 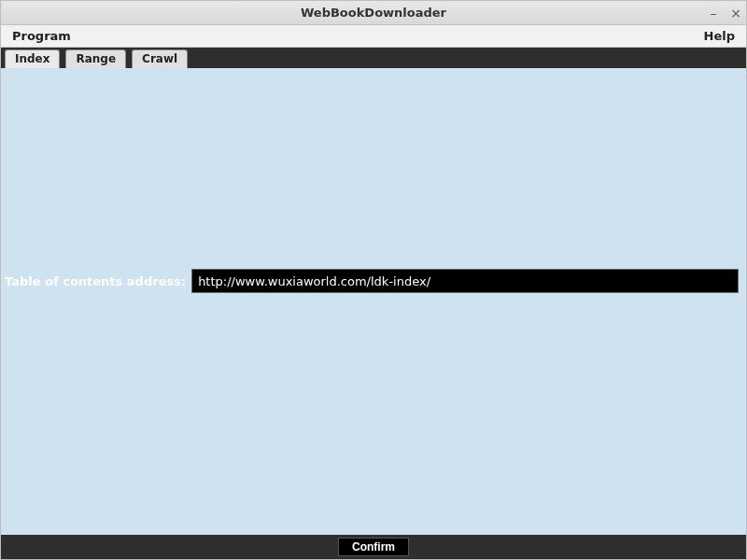 What do you see at coordinates (374, 547) in the screenshot?
I see `bottom-bar: Confirm` at bounding box center [374, 547].